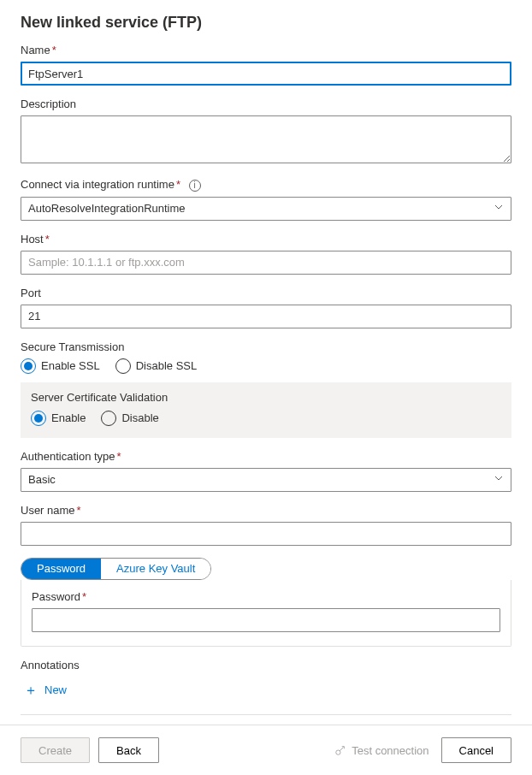  What do you see at coordinates (266, 749) in the screenshot?
I see `footer-bar: Create Back Test connection Cancel` at bounding box center [266, 749].